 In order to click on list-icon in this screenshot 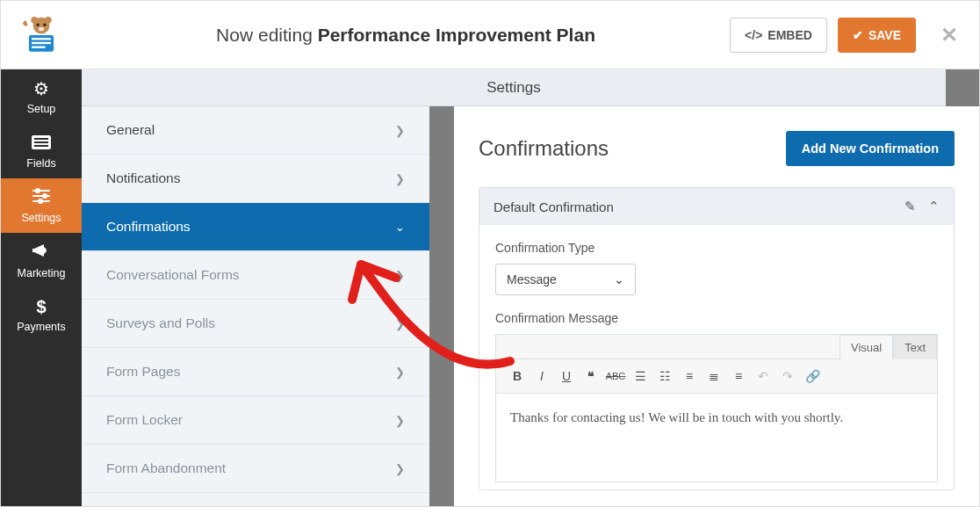, I will do `click(41, 144)`.